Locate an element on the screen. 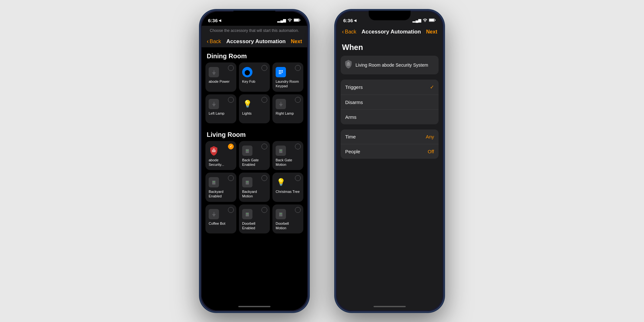 Image resolution: width=644 pixels, height=322 pixels. dining-room-grid: ⏚ abode Power ⬤ Key Fob is located at coordinates (254, 94).